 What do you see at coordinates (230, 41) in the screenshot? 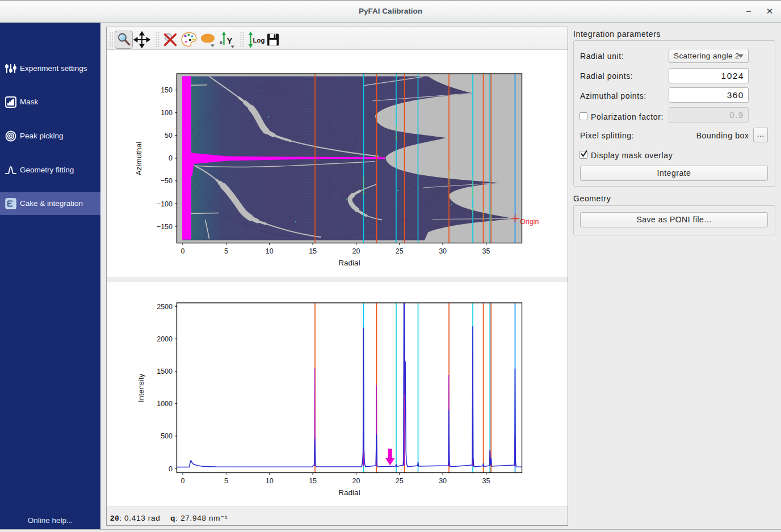
I see `svg-text: Y` at bounding box center [230, 41].